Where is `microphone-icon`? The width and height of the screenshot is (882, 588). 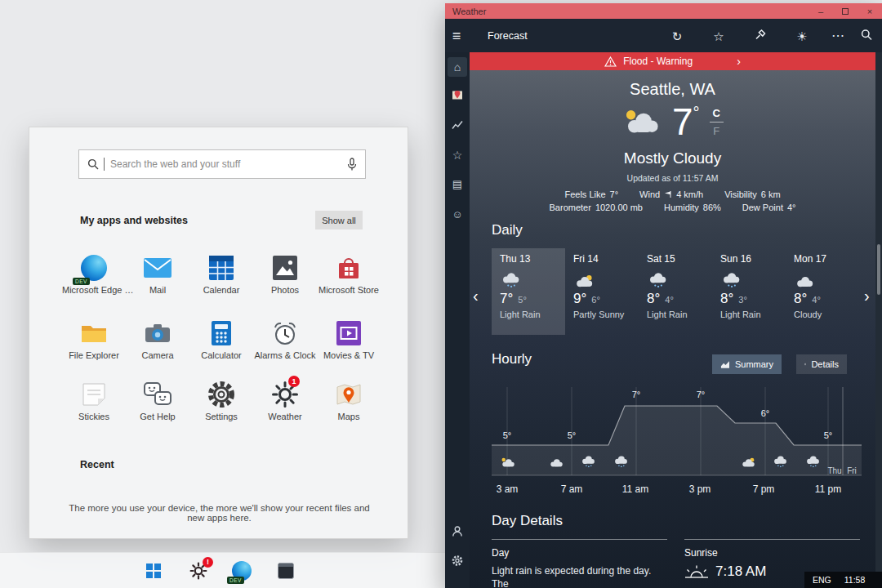 microphone-icon is located at coordinates (352, 165).